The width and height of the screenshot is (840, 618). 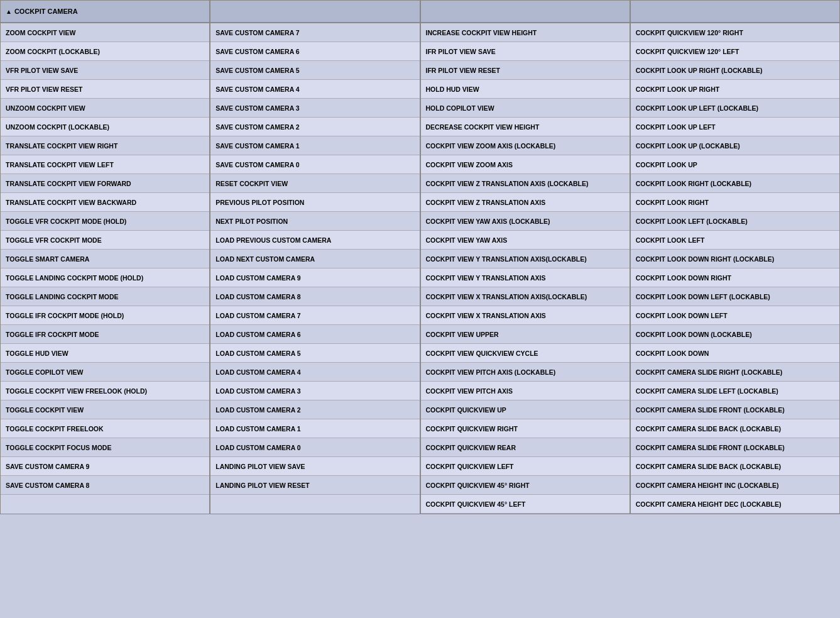 What do you see at coordinates (735, 108) in the screenshot?
I see `list-item: COCKPIT LOOK UP LEFT (LOCKABLE)` at bounding box center [735, 108].